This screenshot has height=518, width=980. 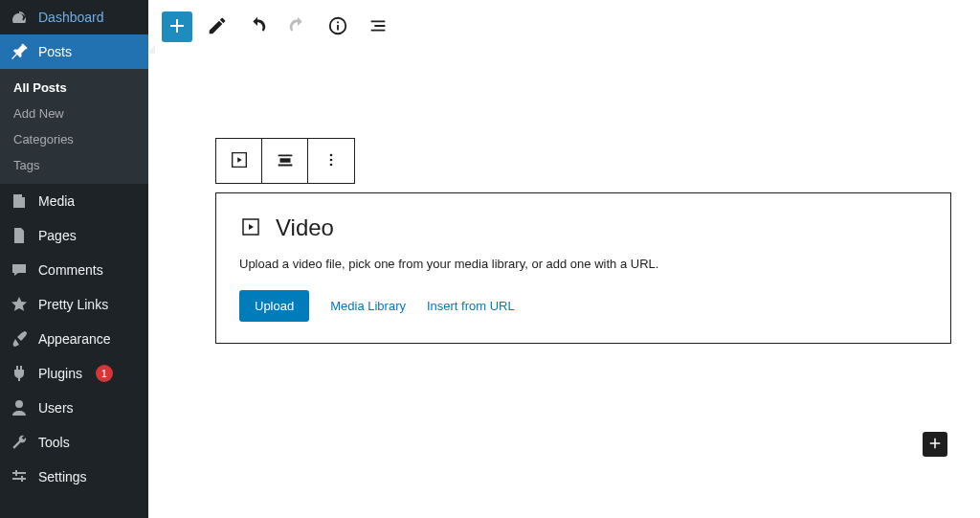 I want to click on sidebar-item-label: Dashboard, so click(x=71, y=17).